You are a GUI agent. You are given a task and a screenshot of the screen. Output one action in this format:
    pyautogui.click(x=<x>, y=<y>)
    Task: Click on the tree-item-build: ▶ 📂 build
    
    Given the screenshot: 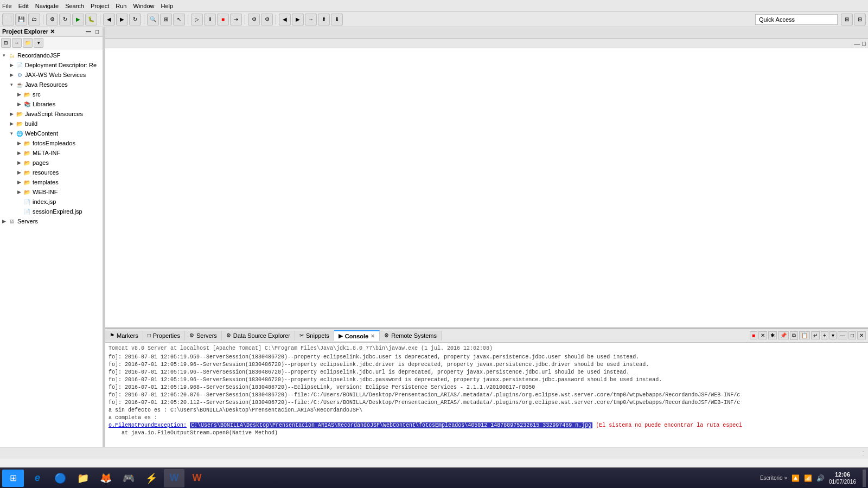 What is the action you would take?
    pyautogui.click(x=51, y=124)
    